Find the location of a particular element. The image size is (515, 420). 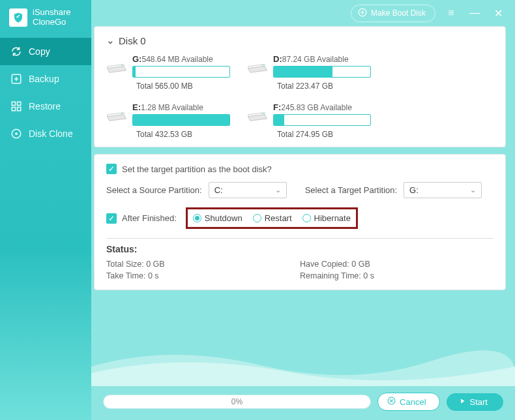

progress-bar: 0% is located at coordinates (237, 402).